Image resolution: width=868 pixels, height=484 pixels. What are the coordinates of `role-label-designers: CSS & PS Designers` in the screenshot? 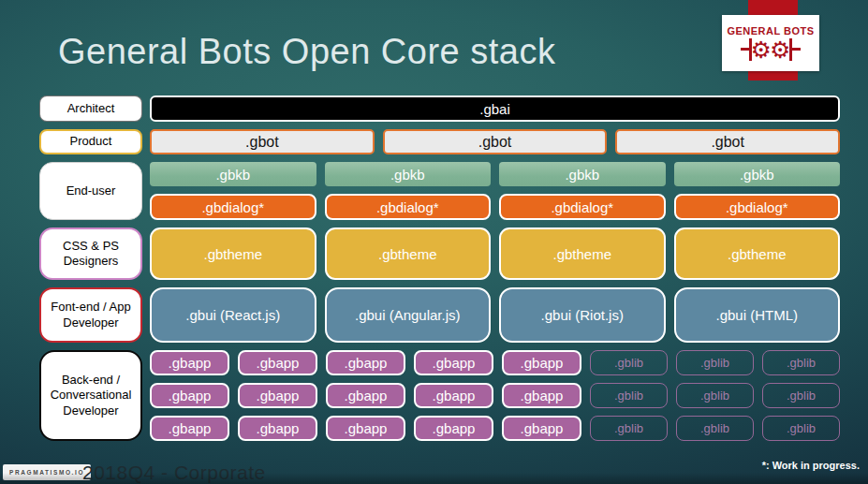 It's located at (91, 254).